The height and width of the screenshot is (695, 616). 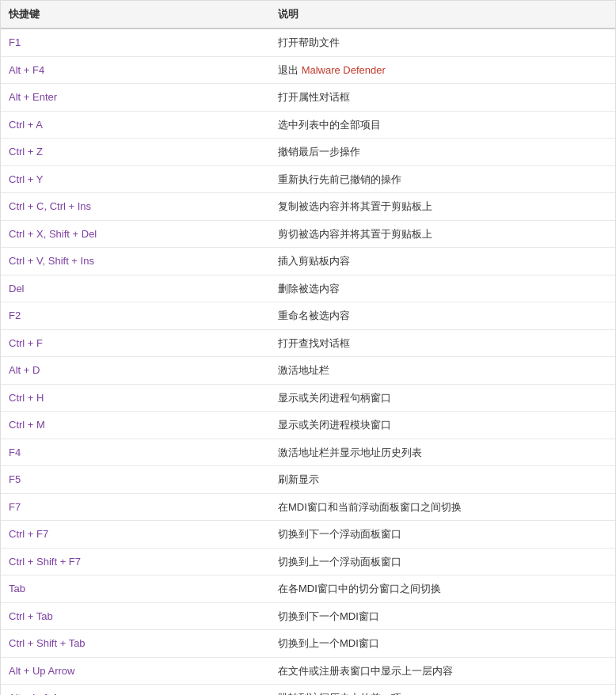 What do you see at coordinates (135, 690) in the screenshot?
I see `shortcut-key: Alt + Left Arrow` at bounding box center [135, 690].